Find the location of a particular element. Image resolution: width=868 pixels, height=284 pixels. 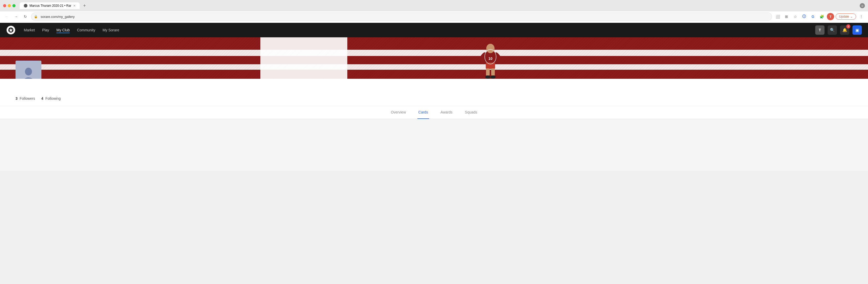

back-button: ← is located at coordinates (7, 17).